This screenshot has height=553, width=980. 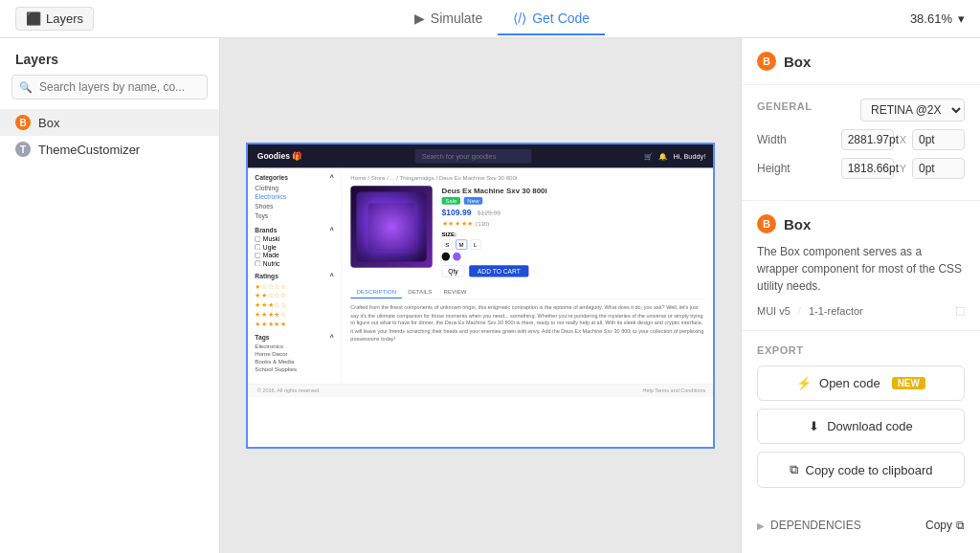 What do you see at coordinates (861, 310) in the screenshot?
I see `panel-tags: MUI v5 / 1-1-refactor ⬚` at bounding box center [861, 310].